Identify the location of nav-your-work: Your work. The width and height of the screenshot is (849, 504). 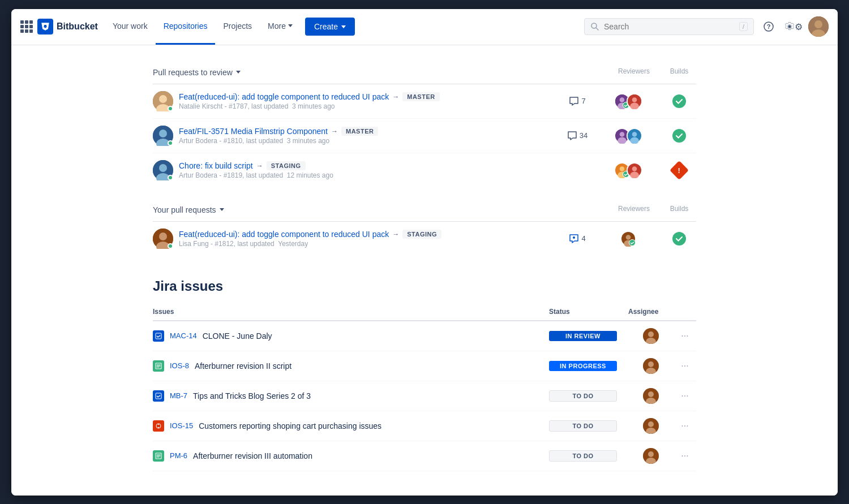
(130, 27).